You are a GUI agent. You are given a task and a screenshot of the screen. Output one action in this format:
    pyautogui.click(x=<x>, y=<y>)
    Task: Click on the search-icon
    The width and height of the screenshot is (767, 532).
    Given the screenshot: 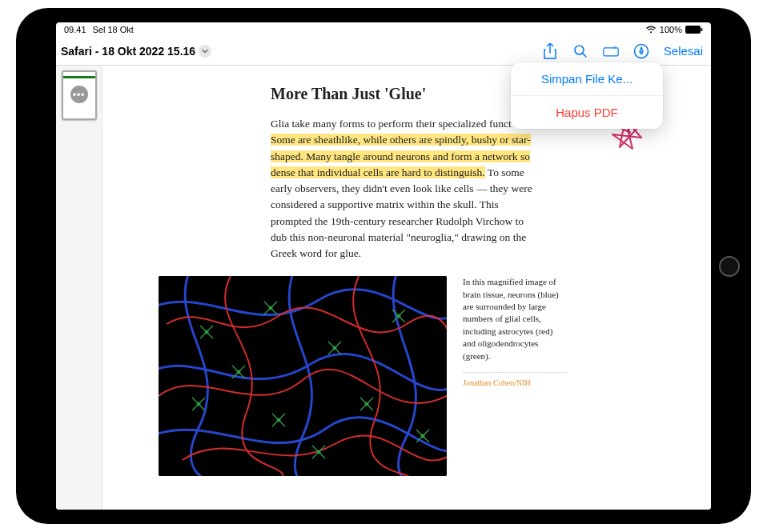 What is the action you would take?
    pyautogui.click(x=580, y=51)
    